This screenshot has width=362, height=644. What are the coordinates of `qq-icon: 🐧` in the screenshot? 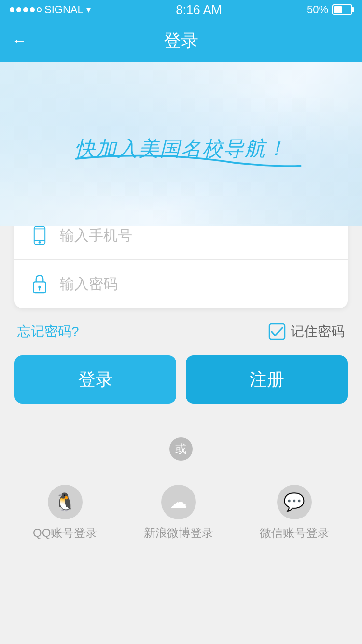 It's located at (65, 502).